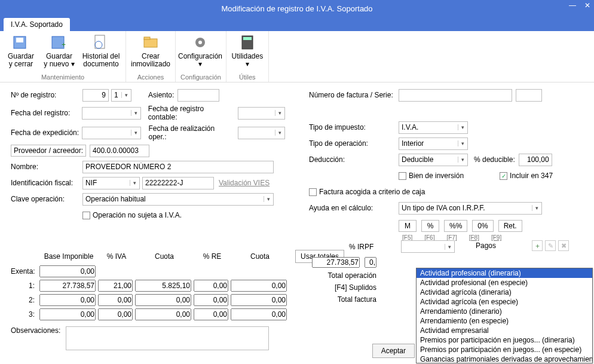  I want to click on calc-btn-0%: 0%, so click(483, 226).